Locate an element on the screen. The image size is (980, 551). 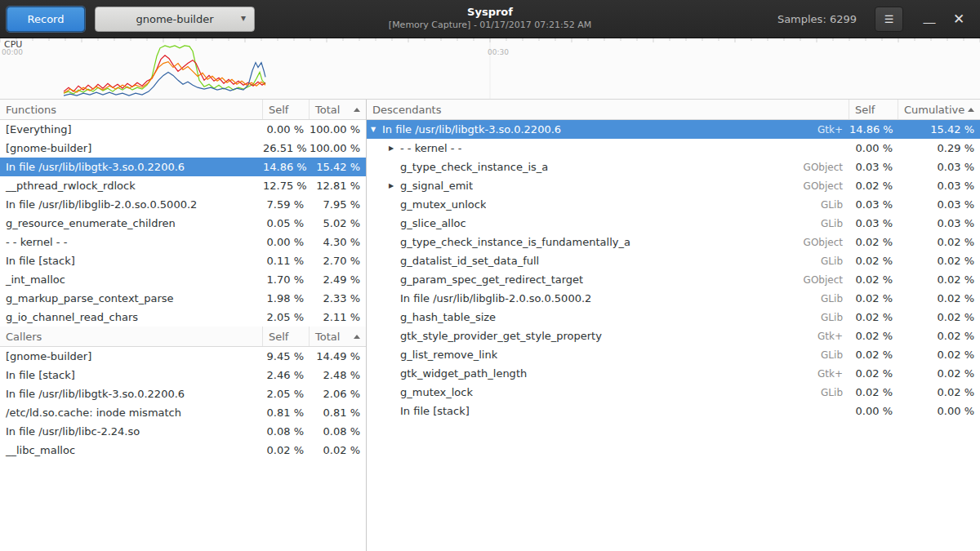
table-row: In file [stack]0.11 %2.70 % is located at coordinates (183, 261).